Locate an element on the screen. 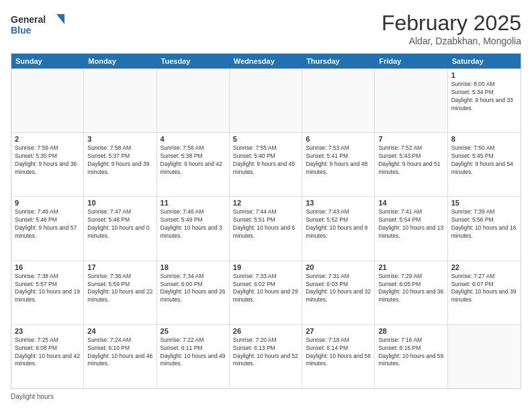 Image resolution: width=532 pixels, height=411 pixels. day-info: Sunrise: 7:18 AMSunset: 6:14 PMDaylight:… is located at coordinates (339, 353).